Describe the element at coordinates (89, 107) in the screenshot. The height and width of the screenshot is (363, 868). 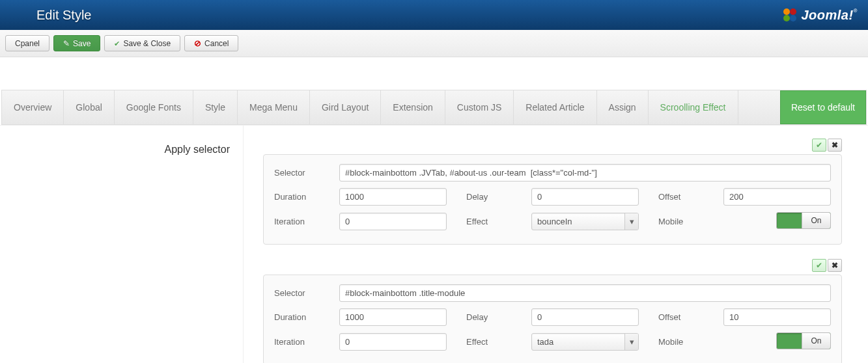
I see `tab-global: Global` at that location.